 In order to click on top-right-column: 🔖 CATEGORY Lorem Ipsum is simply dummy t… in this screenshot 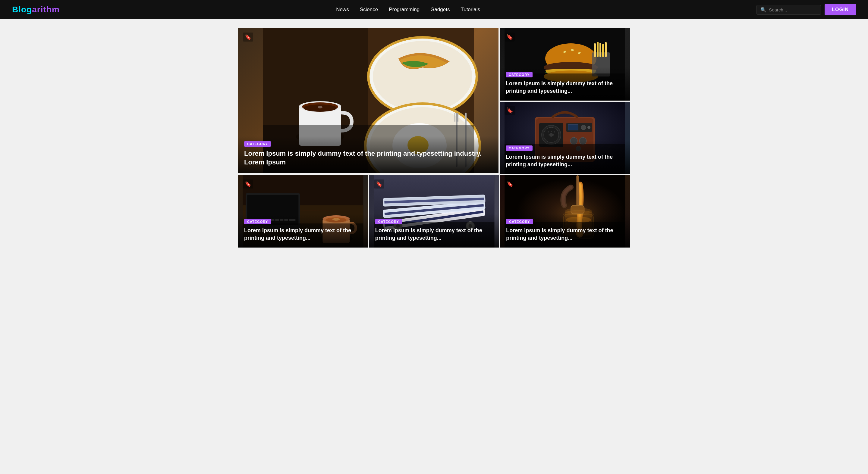, I will do `click(565, 101)`.